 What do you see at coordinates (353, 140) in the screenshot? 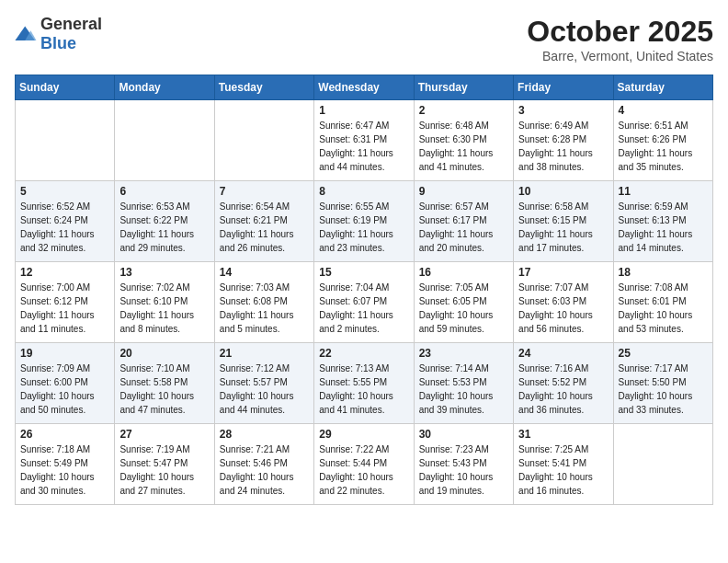
I see `sunset-label: Sunset: 6:31 PM` at bounding box center [353, 140].